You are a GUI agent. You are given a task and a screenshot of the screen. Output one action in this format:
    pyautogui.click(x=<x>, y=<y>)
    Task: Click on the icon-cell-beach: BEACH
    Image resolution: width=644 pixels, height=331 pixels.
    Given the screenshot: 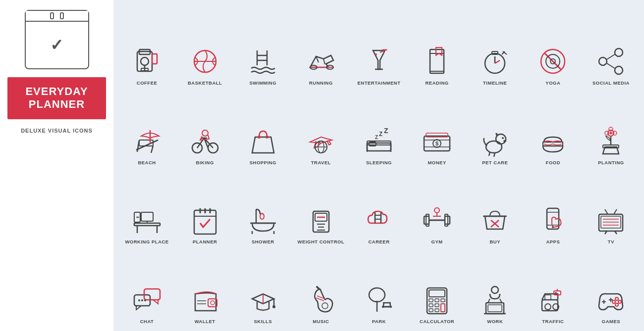 What is the action you would take?
    pyautogui.click(x=147, y=129)
    